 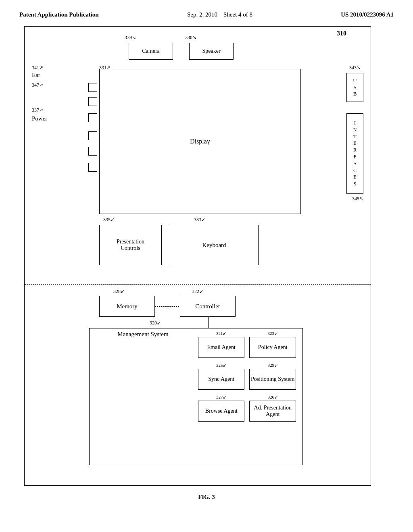 I want to click on ref-343-label: 343↘, so click(x=355, y=68).